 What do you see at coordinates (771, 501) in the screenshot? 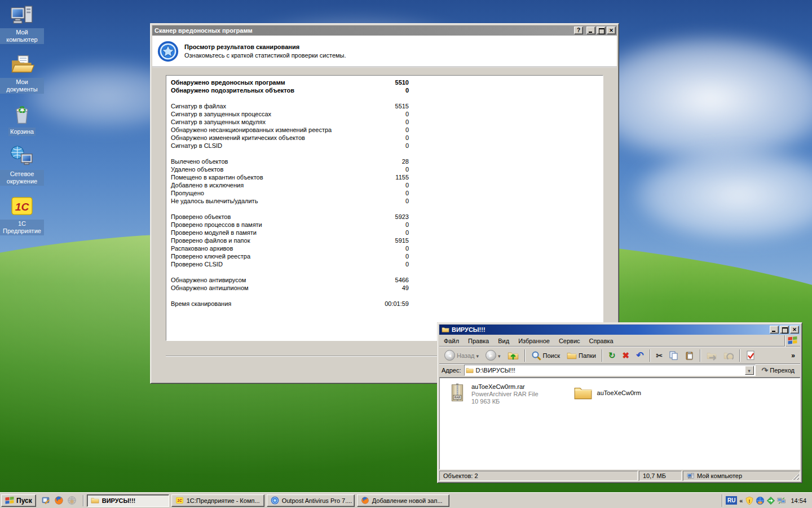
I see `tray-icon-diamond` at bounding box center [771, 501].